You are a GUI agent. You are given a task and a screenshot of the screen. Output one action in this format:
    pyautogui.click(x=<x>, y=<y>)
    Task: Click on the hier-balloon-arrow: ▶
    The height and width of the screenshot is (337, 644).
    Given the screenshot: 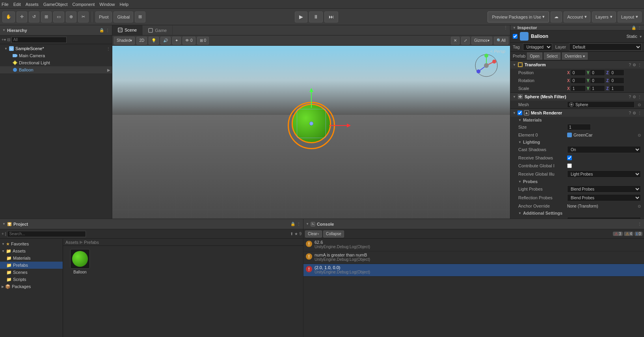 What is the action you would take?
    pyautogui.click(x=109, y=70)
    